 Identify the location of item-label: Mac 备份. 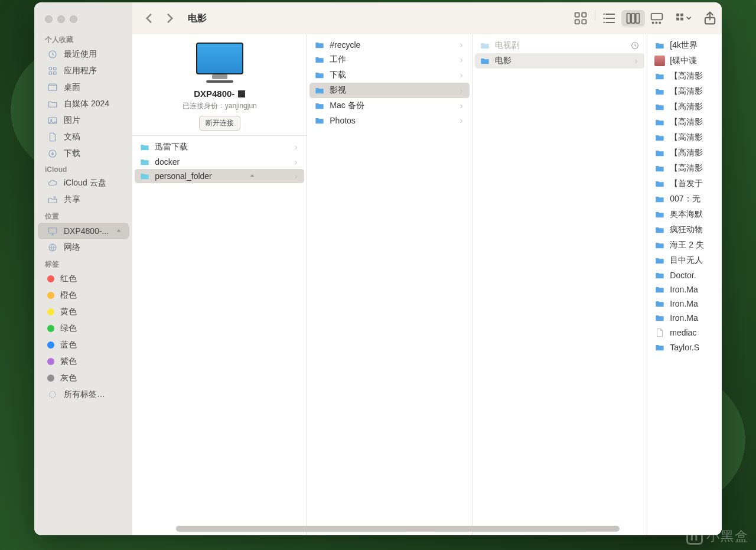
(347, 106).